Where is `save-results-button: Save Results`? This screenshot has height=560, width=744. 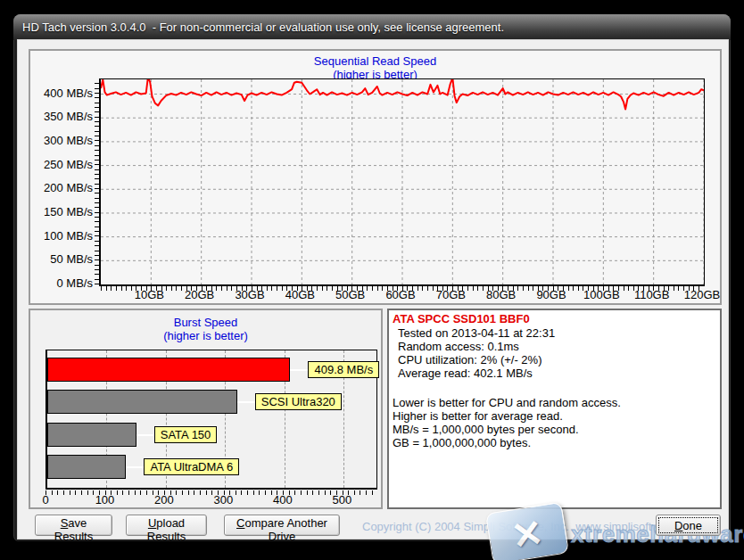
save-results-button: Save Results is located at coordinates (73, 525).